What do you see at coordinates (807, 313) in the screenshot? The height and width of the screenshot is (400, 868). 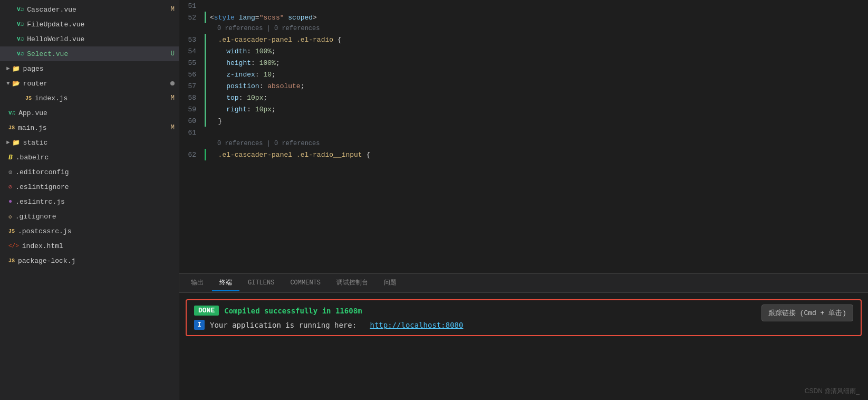 I see `tooltip-box: 跟踪链接 (Cmd + 单击)` at bounding box center [807, 313].